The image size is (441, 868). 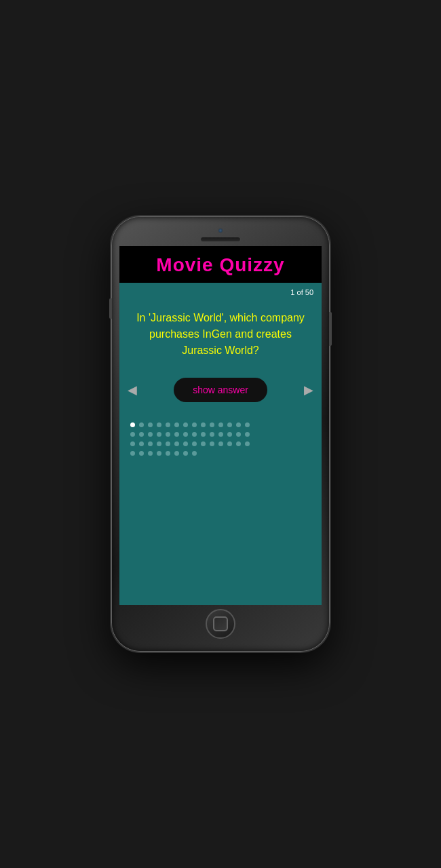 What do you see at coordinates (220, 291) in the screenshot?
I see `question-counter: 1 of 50` at bounding box center [220, 291].